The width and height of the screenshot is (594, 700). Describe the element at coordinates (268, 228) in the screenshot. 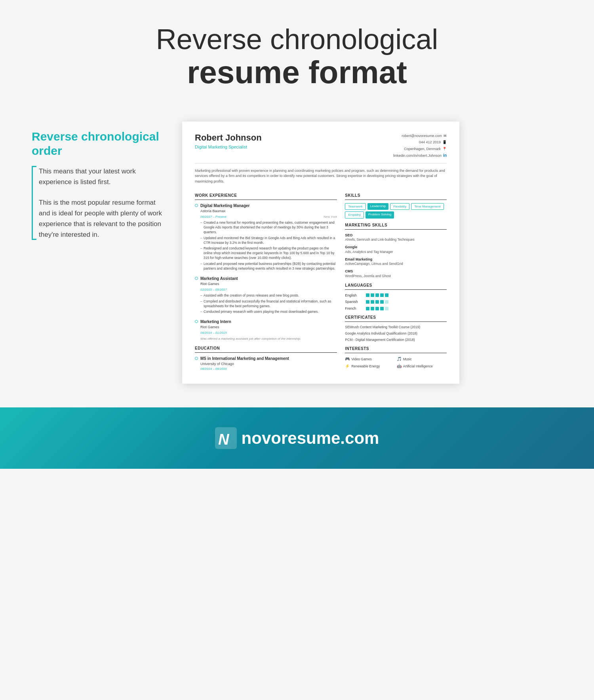

I see `bullet-1-1: Created a new format for reporting and p…` at that location.